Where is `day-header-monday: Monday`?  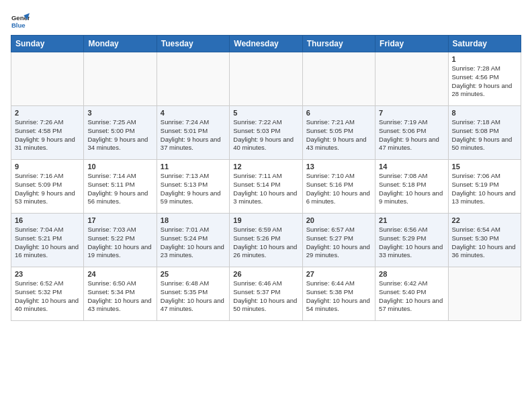 day-header-monday: Monday is located at coordinates (120, 44).